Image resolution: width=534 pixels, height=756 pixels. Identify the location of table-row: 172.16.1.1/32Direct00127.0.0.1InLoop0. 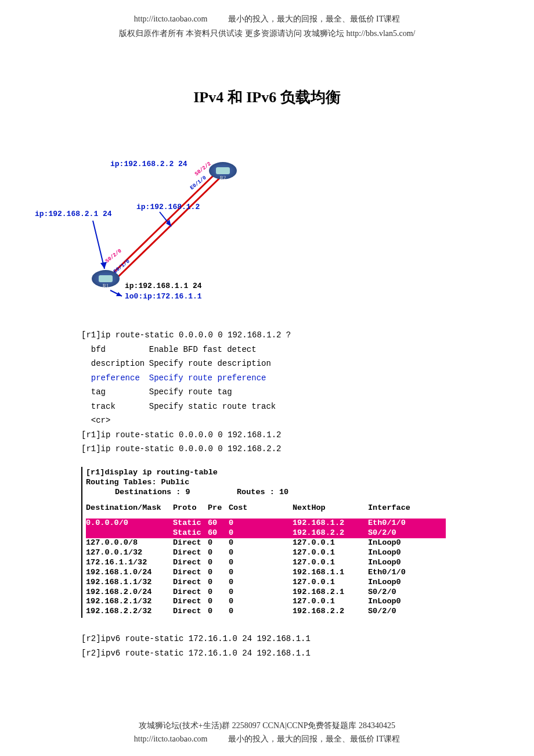
(266, 563).